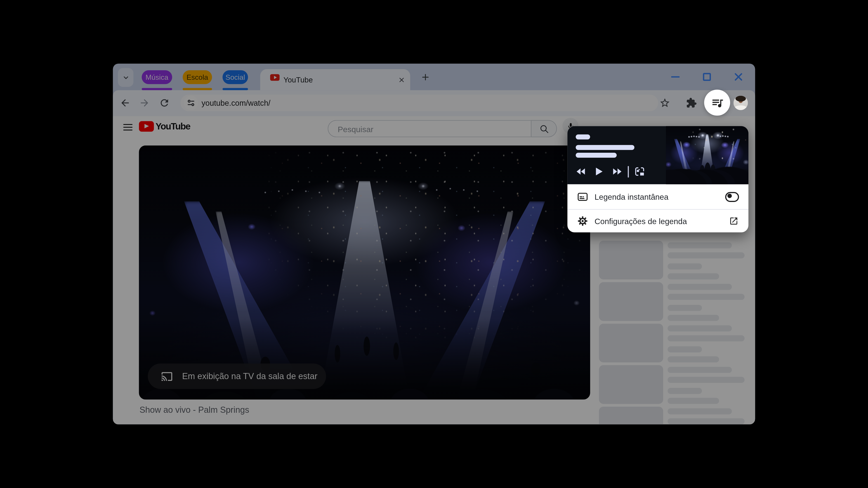  Describe the element at coordinates (732, 197) in the screenshot. I see `live-caption-toggle` at that location.